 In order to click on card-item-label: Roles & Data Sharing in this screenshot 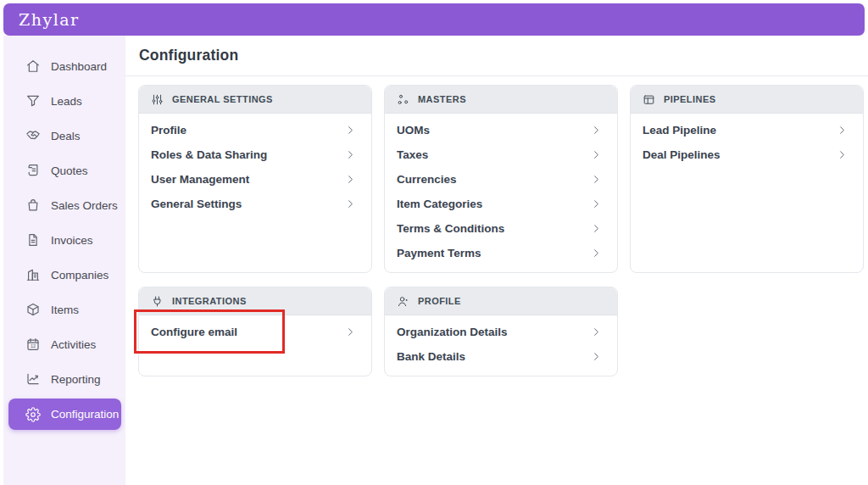, I will do `click(209, 154)`.